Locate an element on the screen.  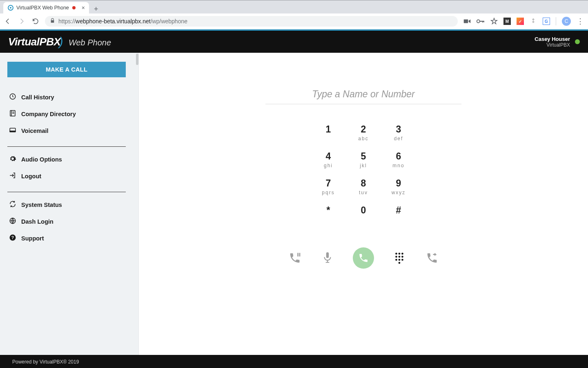
sidebar-item-voicemail: Voicemail is located at coordinates (69, 131).